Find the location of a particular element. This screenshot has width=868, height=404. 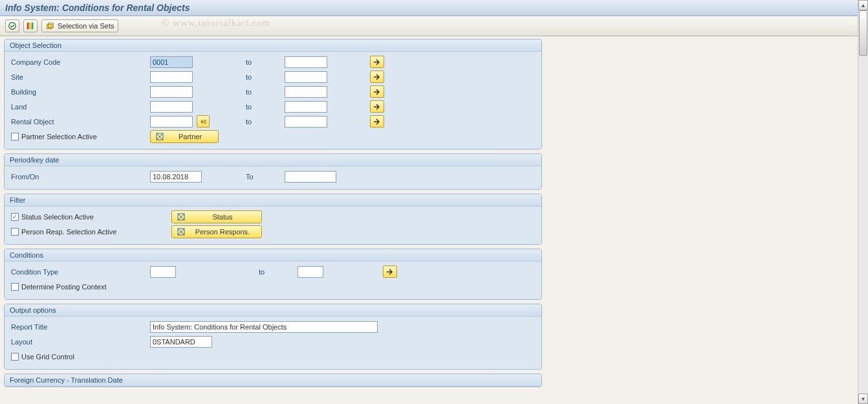

building-multi-button is located at coordinates (377, 92).